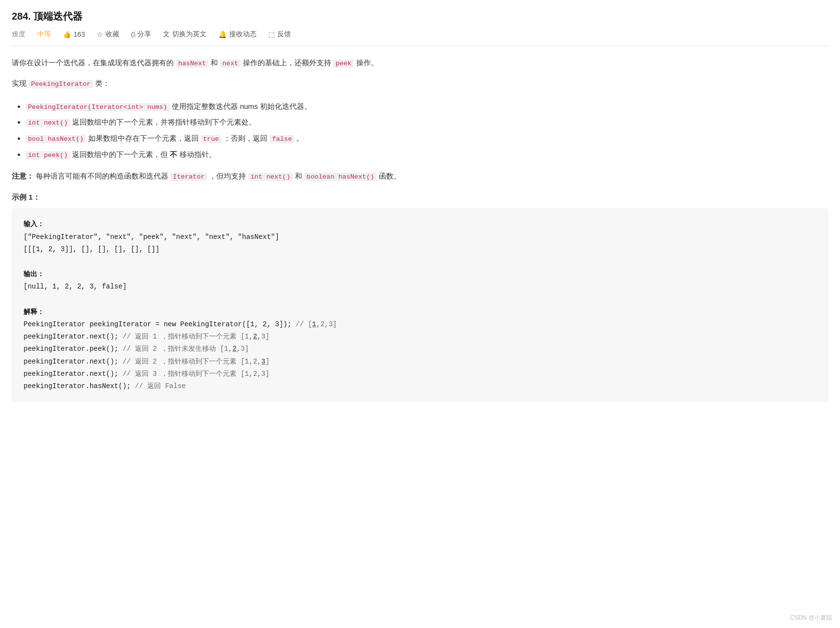 The height and width of the screenshot is (628, 840). What do you see at coordinates (189, 34) in the screenshot?
I see `switch-lang-label: 切换为英文` at bounding box center [189, 34].